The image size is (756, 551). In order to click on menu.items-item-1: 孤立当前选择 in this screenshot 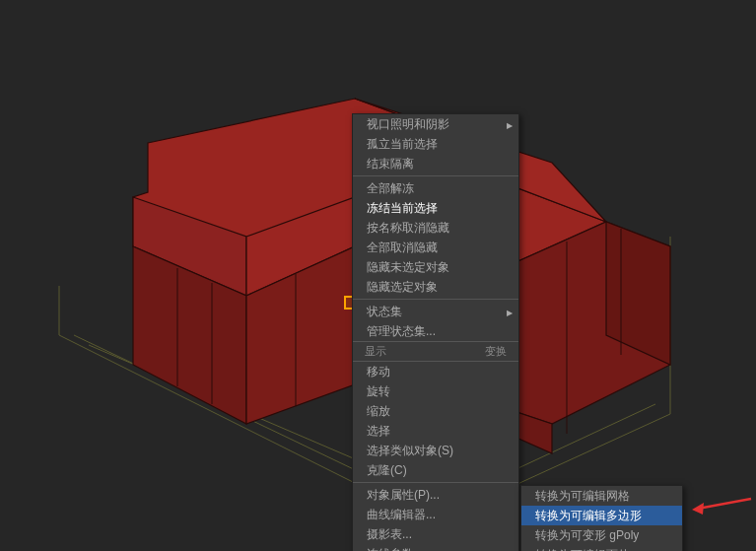, I will do `click(436, 144)`.